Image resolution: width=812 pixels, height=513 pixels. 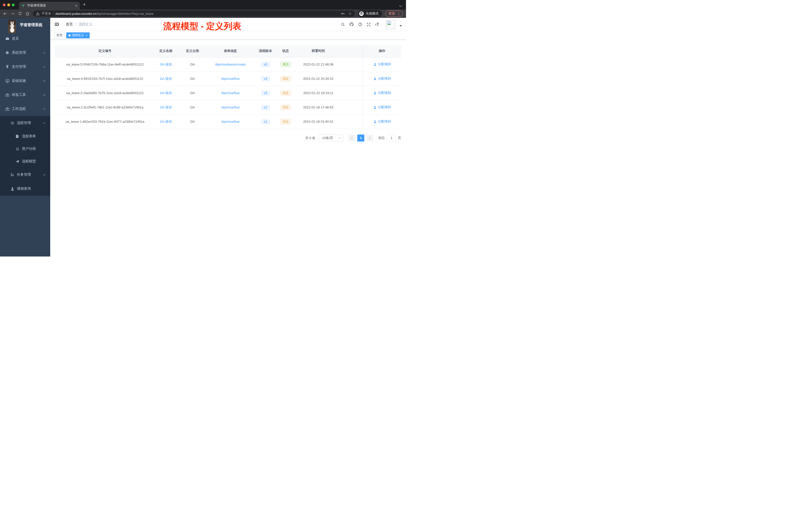 I want to click on sidebar-item-leave-query: 请假查询, so click(x=25, y=189).